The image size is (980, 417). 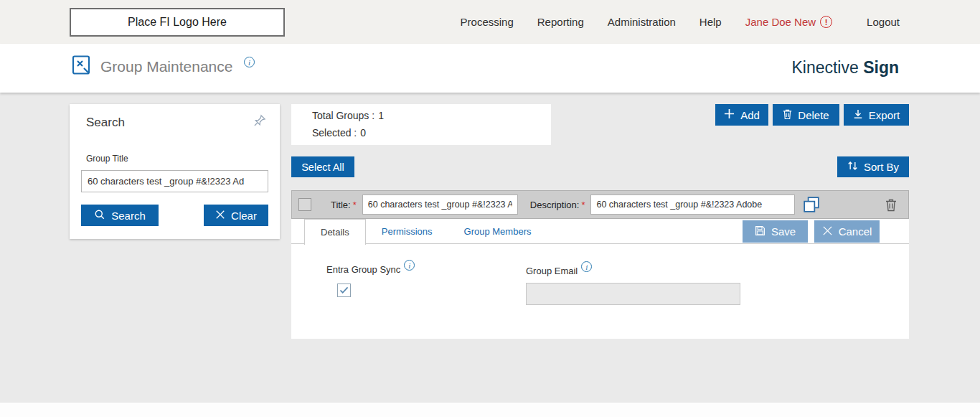 I want to click on nav-user-menu: Jane Doe New !, so click(x=789, y=22).